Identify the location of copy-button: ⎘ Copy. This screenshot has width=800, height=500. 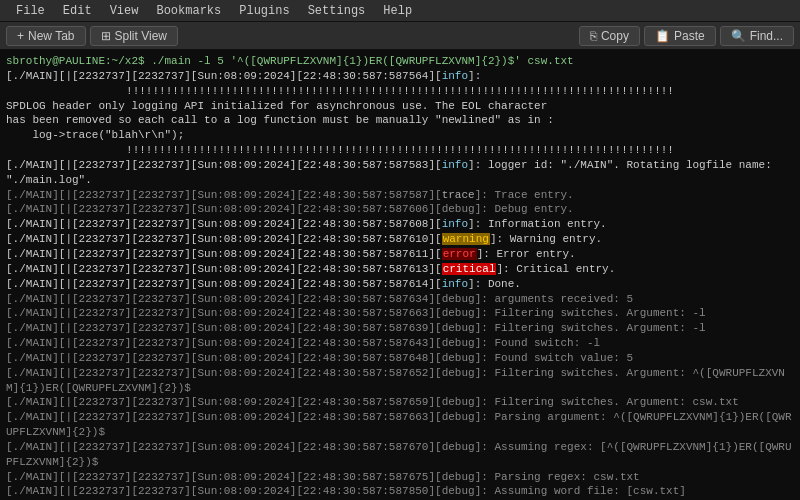
(610, 36).